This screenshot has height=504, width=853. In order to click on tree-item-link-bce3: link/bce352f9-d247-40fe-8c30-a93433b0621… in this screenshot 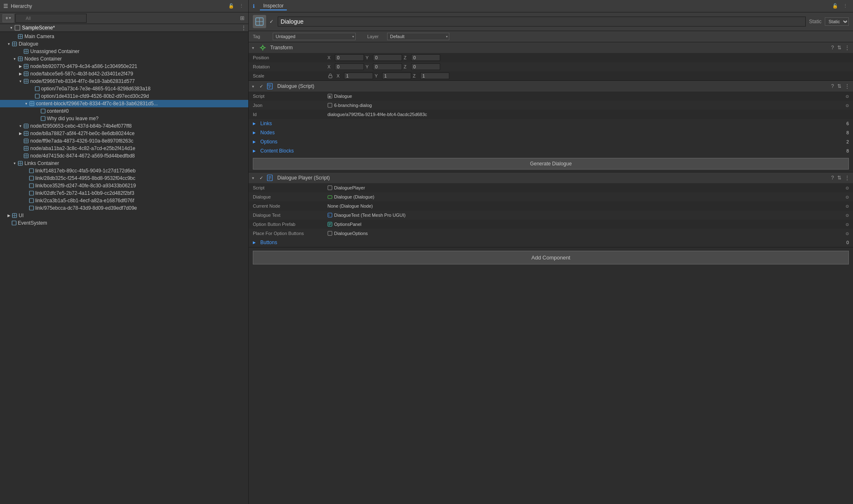, I will do `click(124, 186)`.